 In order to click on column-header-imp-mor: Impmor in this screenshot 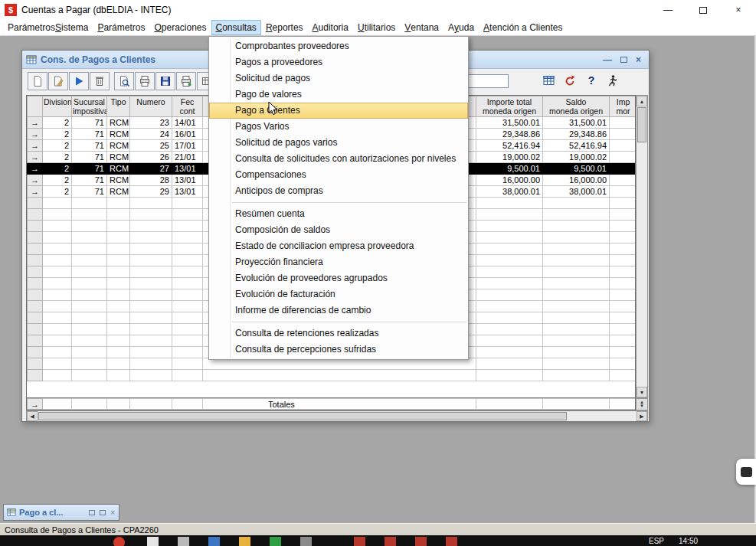, I will do `click(623, 107)`.